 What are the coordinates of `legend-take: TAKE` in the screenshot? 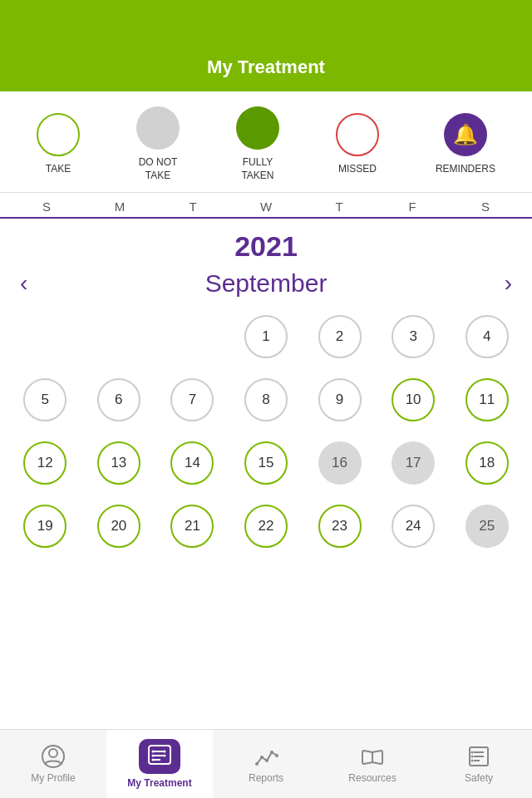 It's located at (58, 145).